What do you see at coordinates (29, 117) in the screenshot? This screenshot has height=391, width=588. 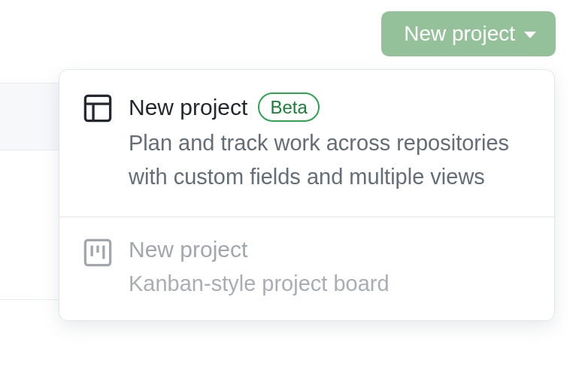 I see `bg-subtle-row` at bounding box center [29, 117].